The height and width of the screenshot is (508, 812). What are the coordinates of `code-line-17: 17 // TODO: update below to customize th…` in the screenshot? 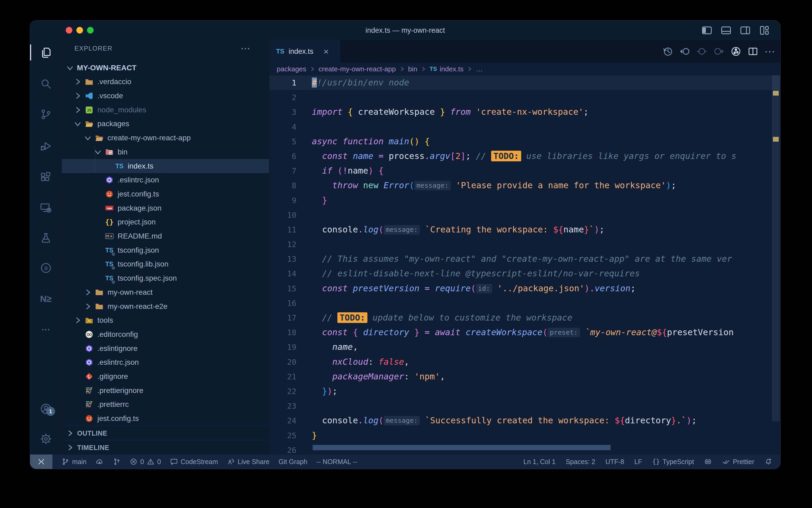 It's located at (525, 318).